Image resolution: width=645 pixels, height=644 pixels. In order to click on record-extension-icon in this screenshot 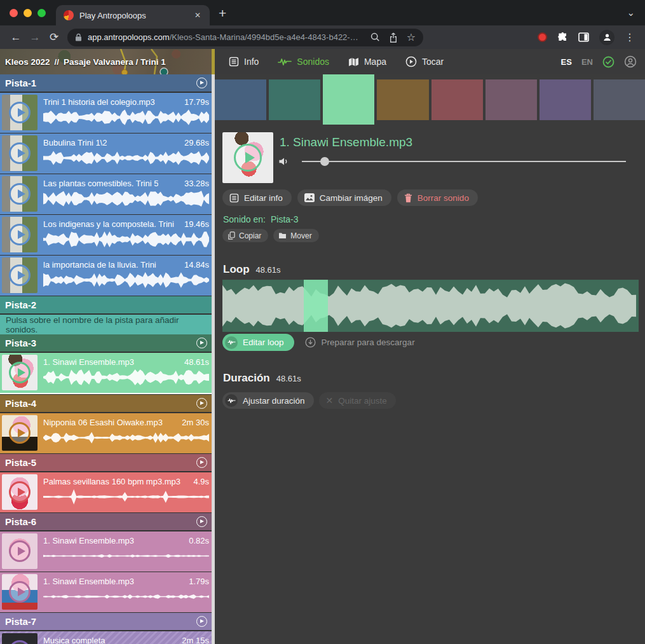, I will do `click(543, 37)`.